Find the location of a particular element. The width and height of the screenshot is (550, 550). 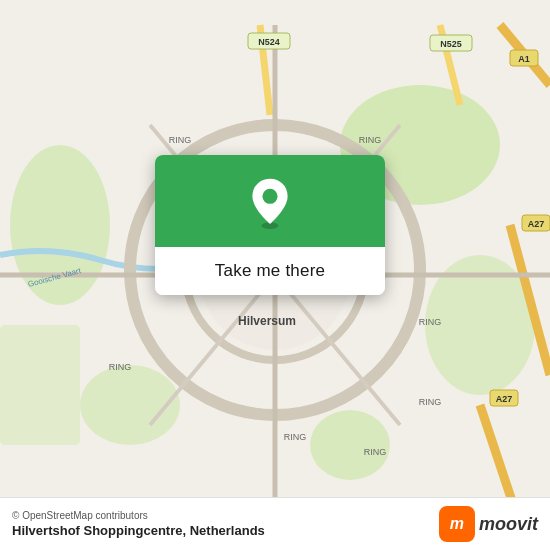

popup-header is located at coordinates (270, 201).